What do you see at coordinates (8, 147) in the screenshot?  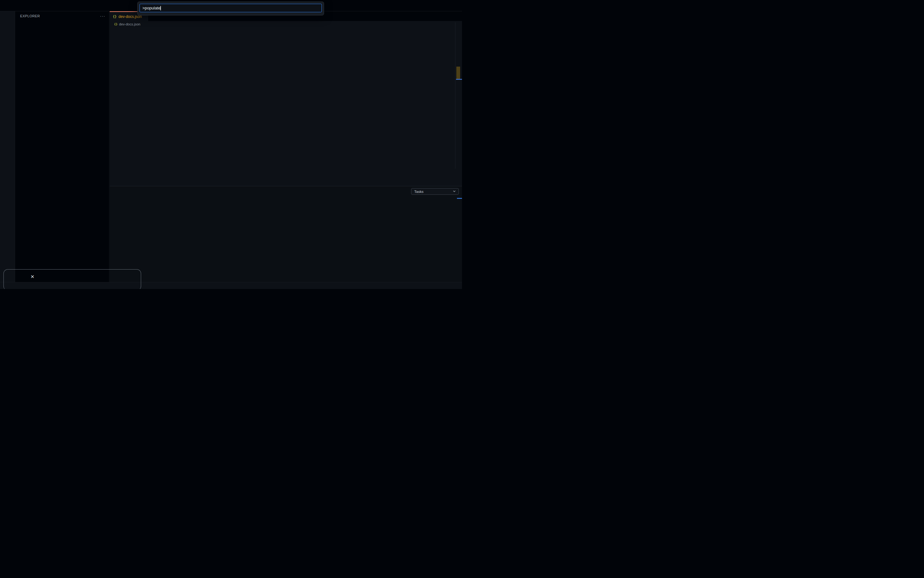 I see `activity-bar` at bounding box center [8, 147].